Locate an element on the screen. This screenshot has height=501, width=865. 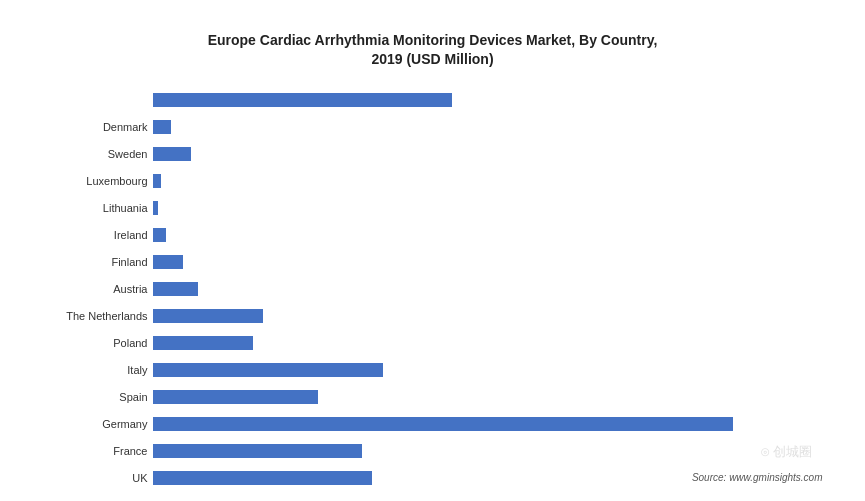
bar-row: Italy is located at coordinates (478, 370).